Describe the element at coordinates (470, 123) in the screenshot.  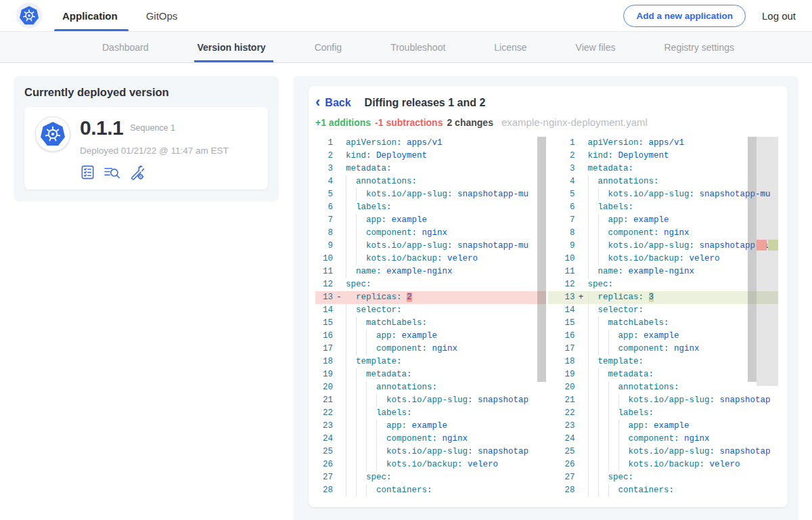
I see `changes-count: 2 changes` at that location.